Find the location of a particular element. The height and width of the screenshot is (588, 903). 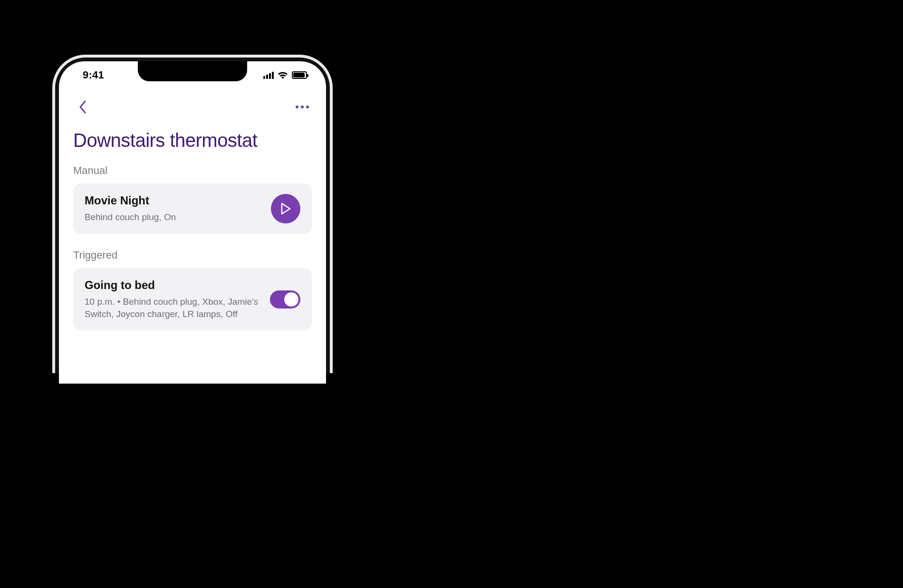

triggered-scene-title: Going to bed is located at coordinates (173, 285).